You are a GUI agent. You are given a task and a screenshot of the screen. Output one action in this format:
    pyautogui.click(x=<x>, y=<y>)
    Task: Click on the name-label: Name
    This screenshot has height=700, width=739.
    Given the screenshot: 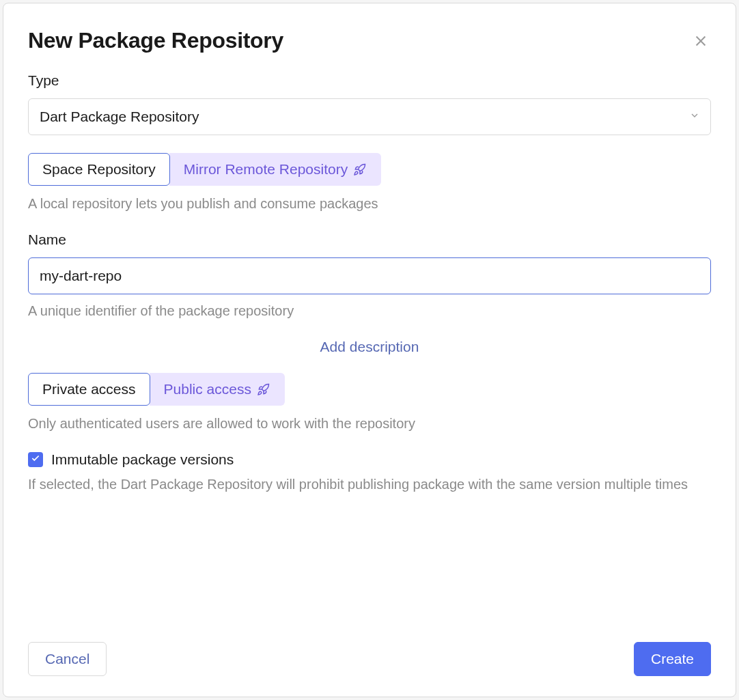 What is the action you would take?
    pyautogui.click(x=370, y=240)
    